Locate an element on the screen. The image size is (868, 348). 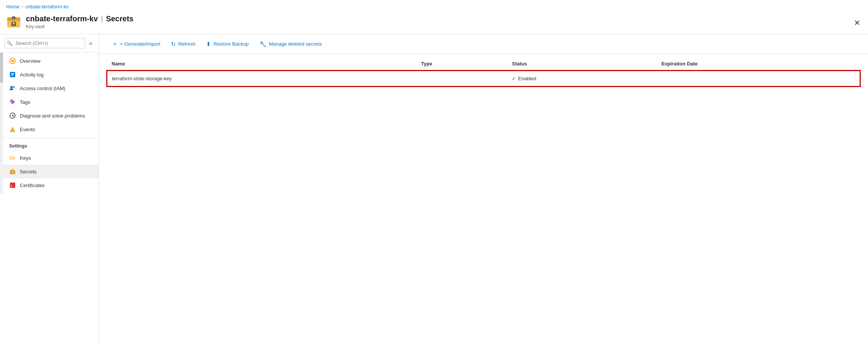
key-vault-icon is located at coordinates (14, 22).